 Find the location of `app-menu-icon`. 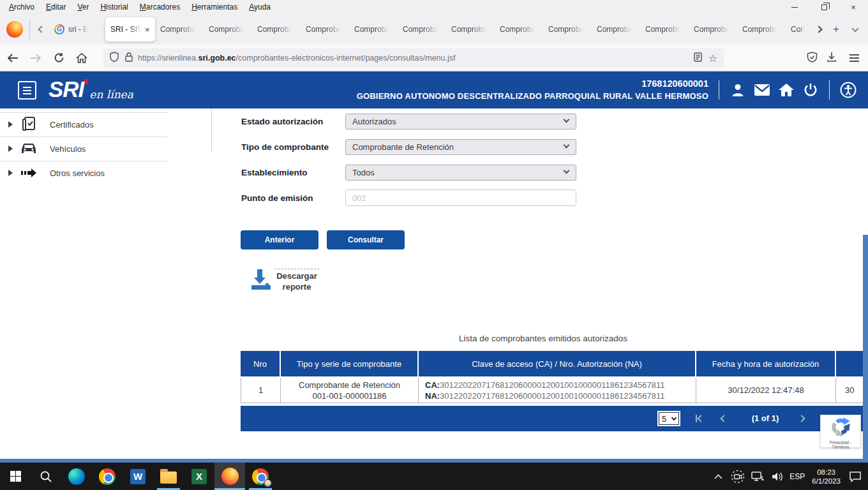

app-menu-icon is located at coordinates (854, 58).